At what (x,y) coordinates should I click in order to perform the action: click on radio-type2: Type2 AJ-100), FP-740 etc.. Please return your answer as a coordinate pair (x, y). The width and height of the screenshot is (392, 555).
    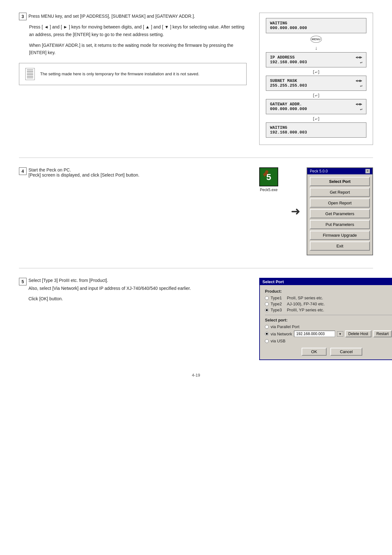
    Looking at the image, I should click on (328, 304).